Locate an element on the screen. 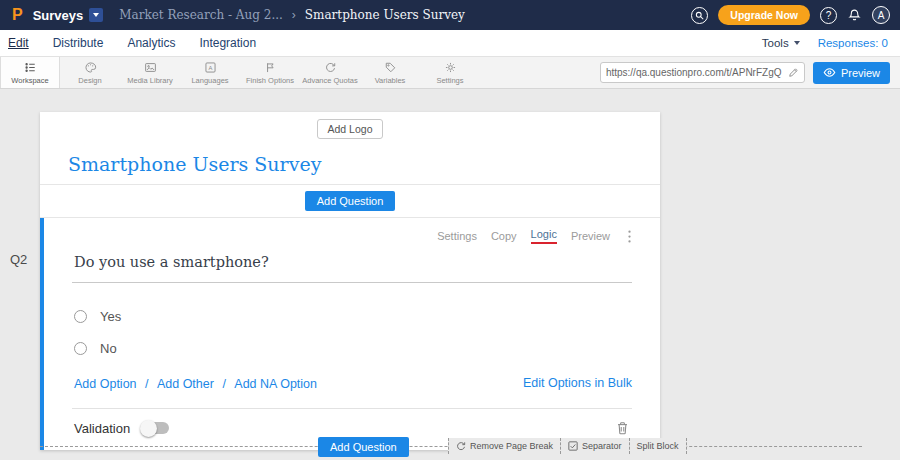 The height and width of the screenshot is (460, 900). help-icon: ? is located at coordinates (828, 16).